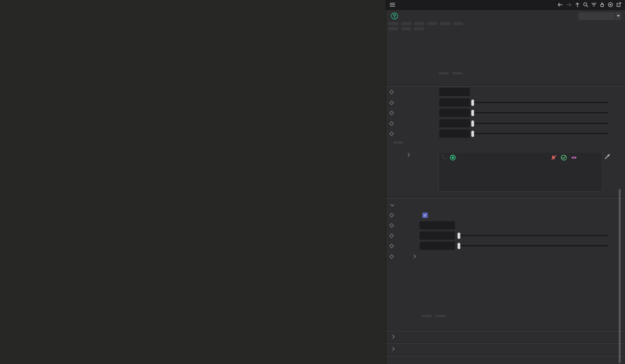 The image size is (625, 364). What do you see at coordinates (590, 5) in the screenshot?
I see `menubar-icon-cluster` at bounding box center [590, 5].